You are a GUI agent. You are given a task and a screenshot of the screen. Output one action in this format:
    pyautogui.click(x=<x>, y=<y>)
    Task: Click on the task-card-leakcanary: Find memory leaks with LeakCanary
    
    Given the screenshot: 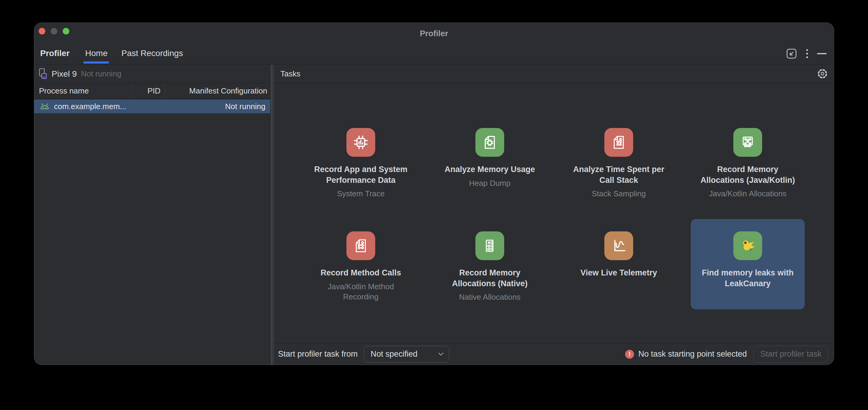 What is the action you would take?
    pyautogui.click(x=748, y=264)
    